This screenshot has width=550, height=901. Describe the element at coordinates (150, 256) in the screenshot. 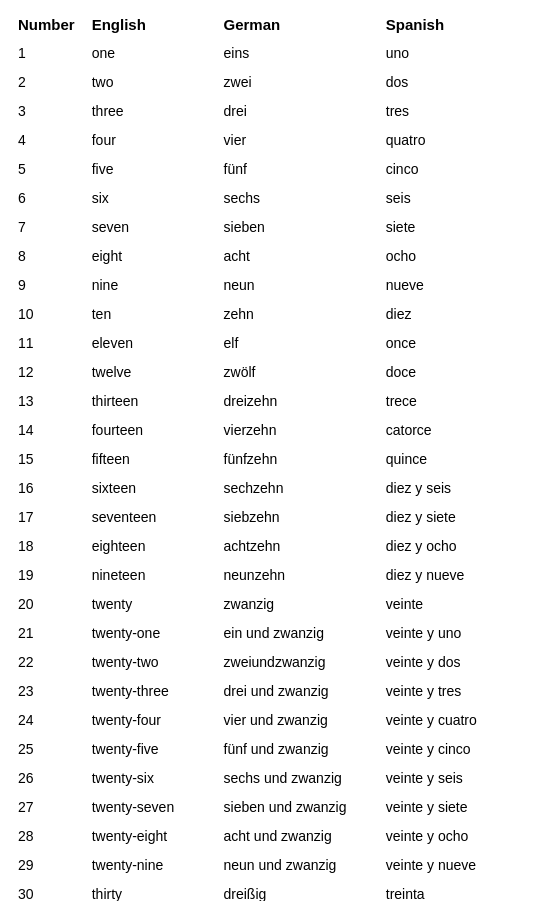

I see `cell-english: eight` at that location.